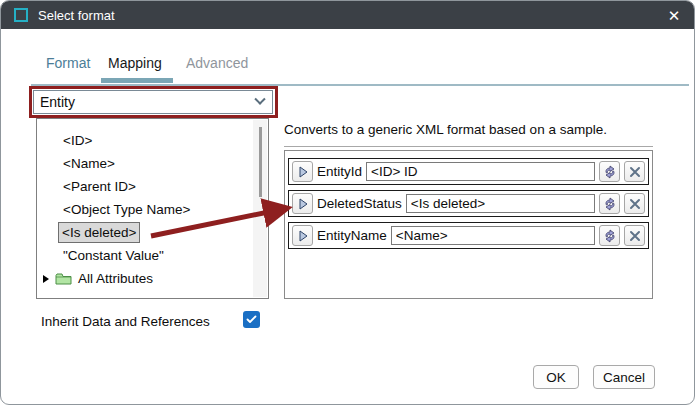 The image size is (695, 405). What do you see at coordinates (153, 102) in the screenshot?
I see `format-entity-dropdown: Entity` at bounding box center [153, 102].